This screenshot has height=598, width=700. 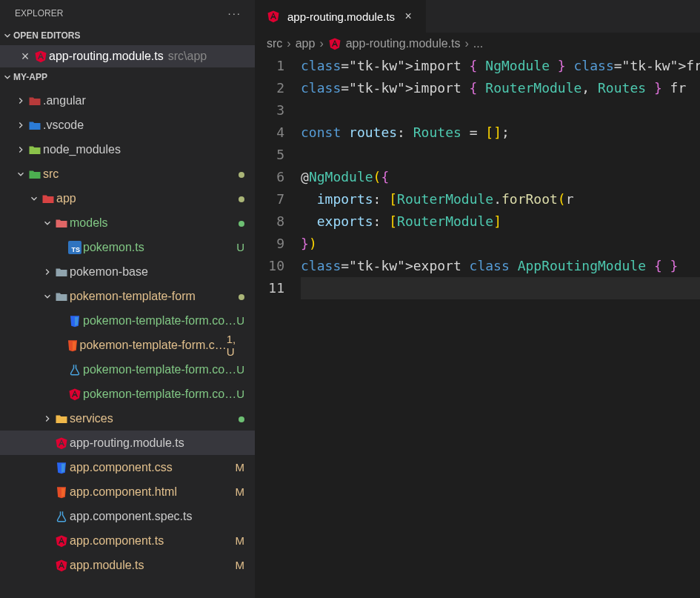 I want to click on tab-active: app-routing.module.ts ×, so click(x=341, y=16).